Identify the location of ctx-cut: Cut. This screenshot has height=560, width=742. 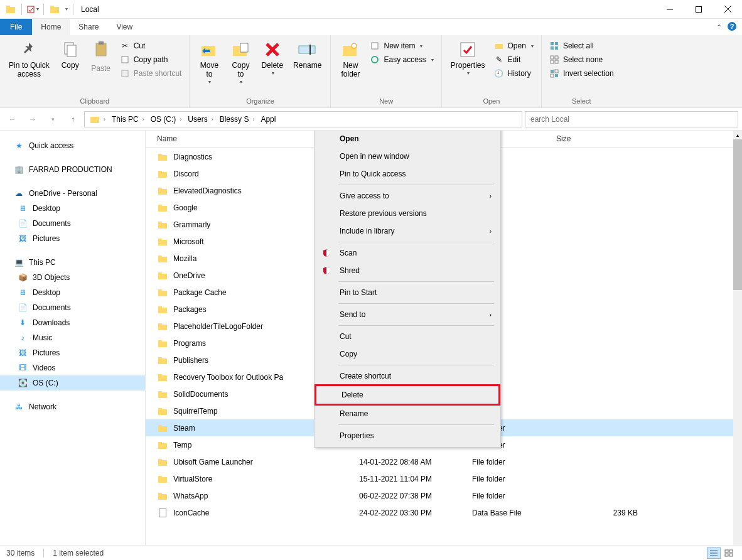
(407, 337).